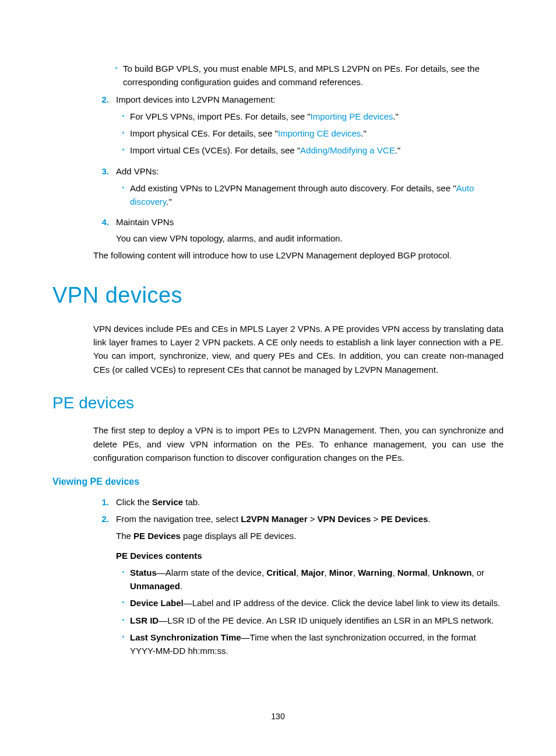 Image resolution: width=556 pixels, height=756 pixels. What do you see at coordinates (212, 573) in the screenshot?
I see `text: —Alarm state of the device,` at bounding box center [212, 573].